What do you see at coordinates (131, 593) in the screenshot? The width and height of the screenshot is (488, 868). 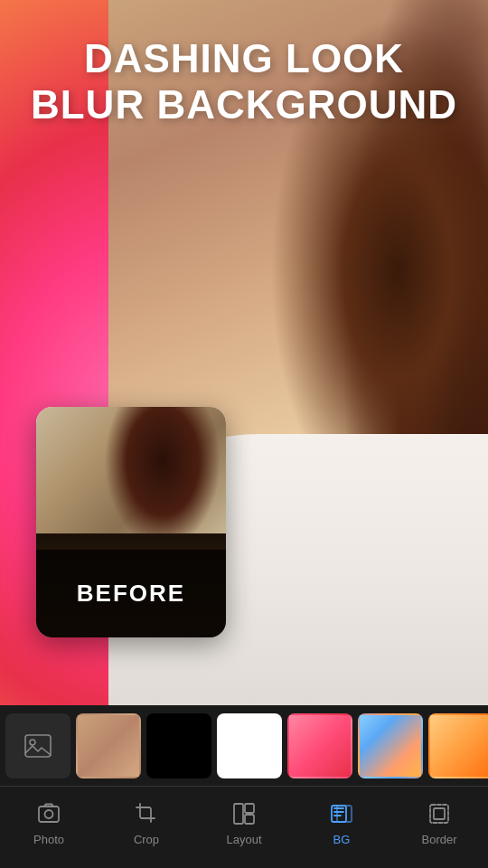 I see `before-label-container: BEFORE` at bounding box center [131, 593].